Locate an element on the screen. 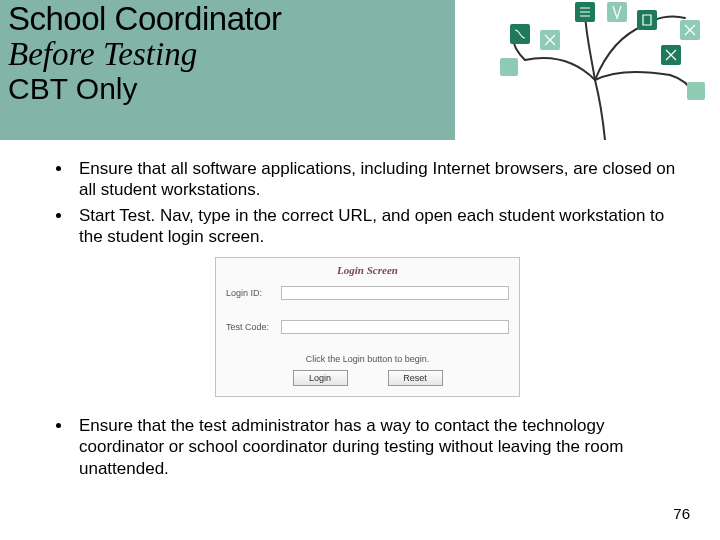 This screenshot has width=720, height=540. test-code-label: Test Code: is located at coordinates (254, 327).